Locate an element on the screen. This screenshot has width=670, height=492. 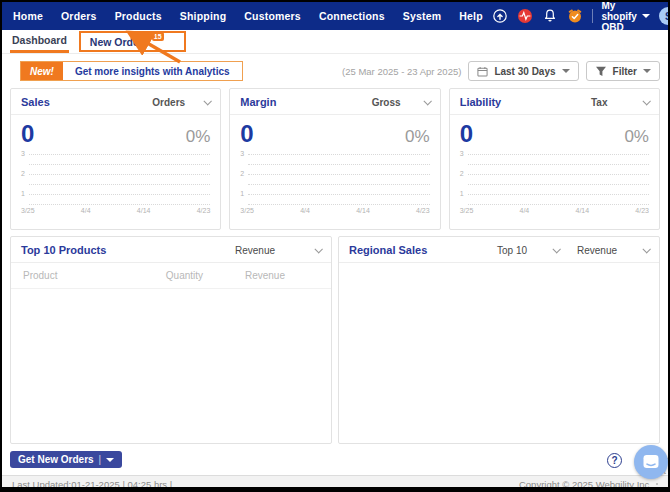
liability-chart: 3 2 1 is located at coordinates (554, 179).